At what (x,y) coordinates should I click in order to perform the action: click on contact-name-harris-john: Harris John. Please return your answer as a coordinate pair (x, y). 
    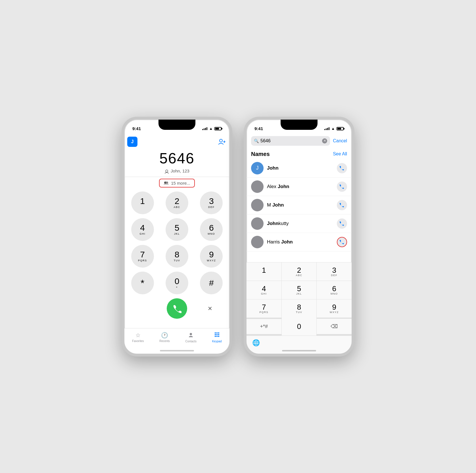
    Looking at the image, I should click on (300, 242).